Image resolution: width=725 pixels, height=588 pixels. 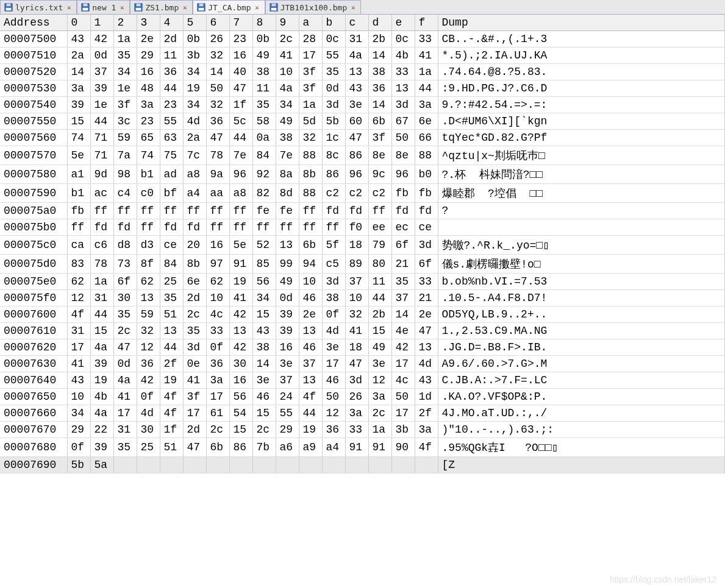 What do you see at coordinates (310, 39) in the screenshot?
I see `hex-cell: 28` at bounding box center [310, 39].